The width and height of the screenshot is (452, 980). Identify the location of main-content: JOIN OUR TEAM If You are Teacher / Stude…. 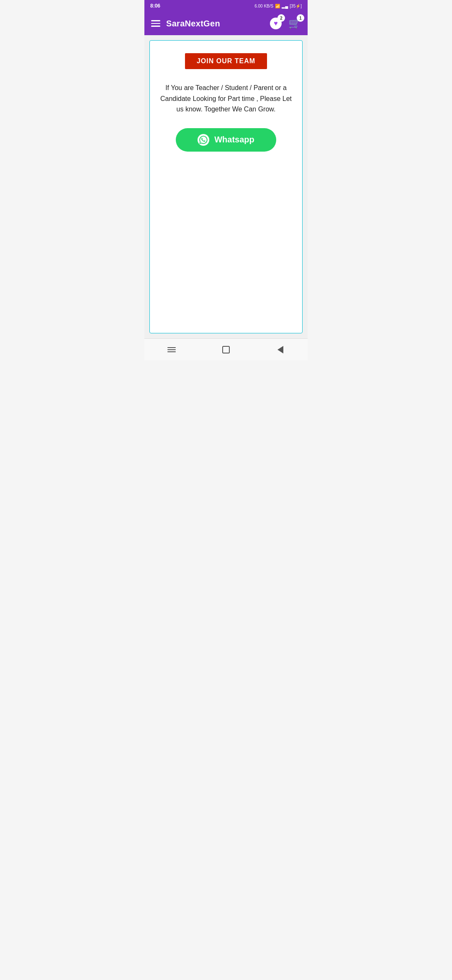
(226, 187).